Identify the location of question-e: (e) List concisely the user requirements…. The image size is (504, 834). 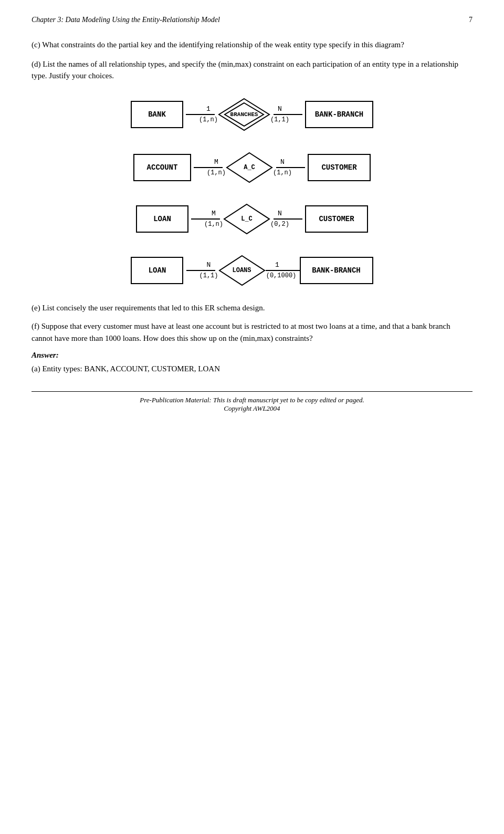
(252, 308).